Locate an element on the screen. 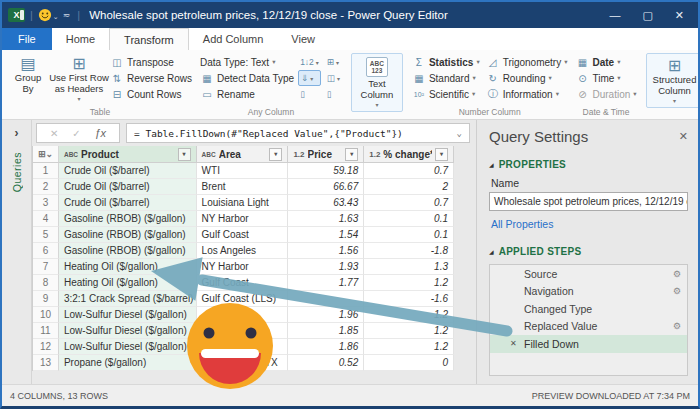 The width and height of the screenshot is (700, 409). customize-toolbar-icon: ≂ is located at coordinates (67, 15).